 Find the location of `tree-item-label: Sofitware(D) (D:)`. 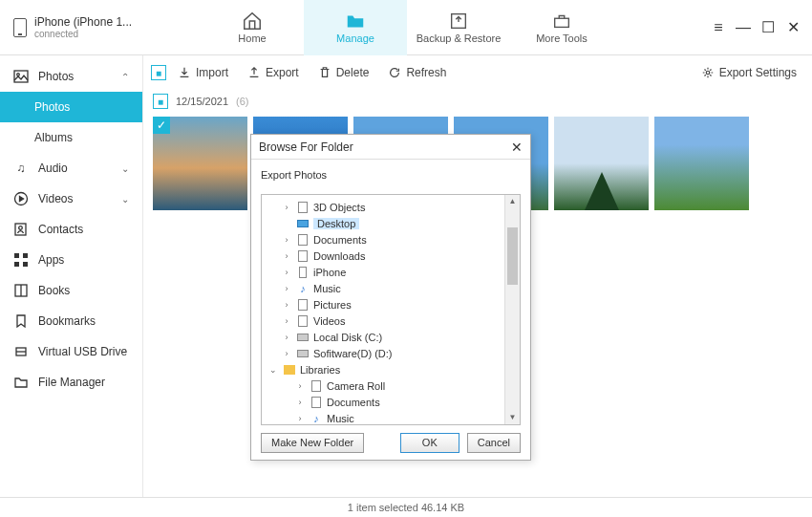

tree-item-label: Sofitware(D) (D:) is located at coordinates (353, 354).